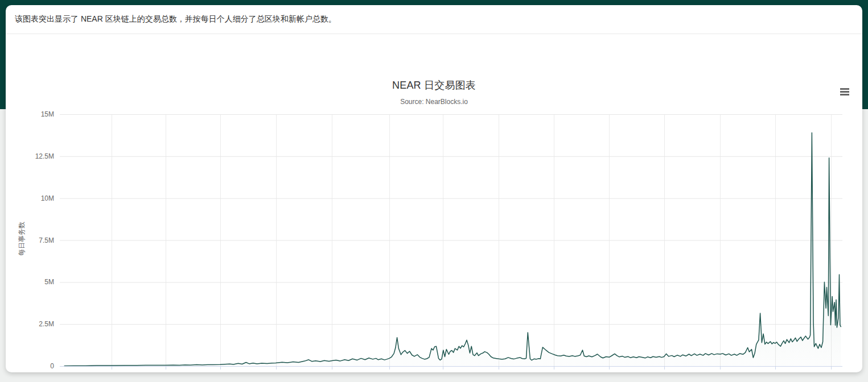  Describe the element at coordinates (31, 366) in the screenshot. I see `y-axis-tick-label: 0` at that location.